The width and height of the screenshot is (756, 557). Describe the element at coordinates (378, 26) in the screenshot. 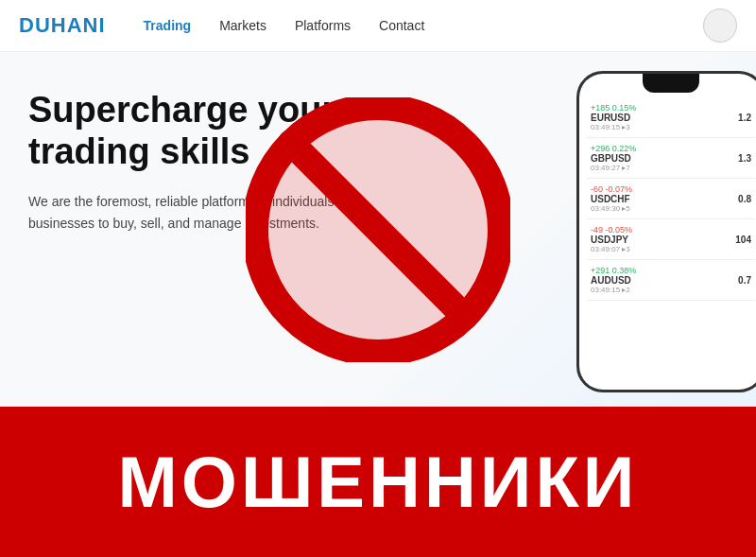

I see `navbar: DUHANI Trading Markets Platforms Contact` at that location.